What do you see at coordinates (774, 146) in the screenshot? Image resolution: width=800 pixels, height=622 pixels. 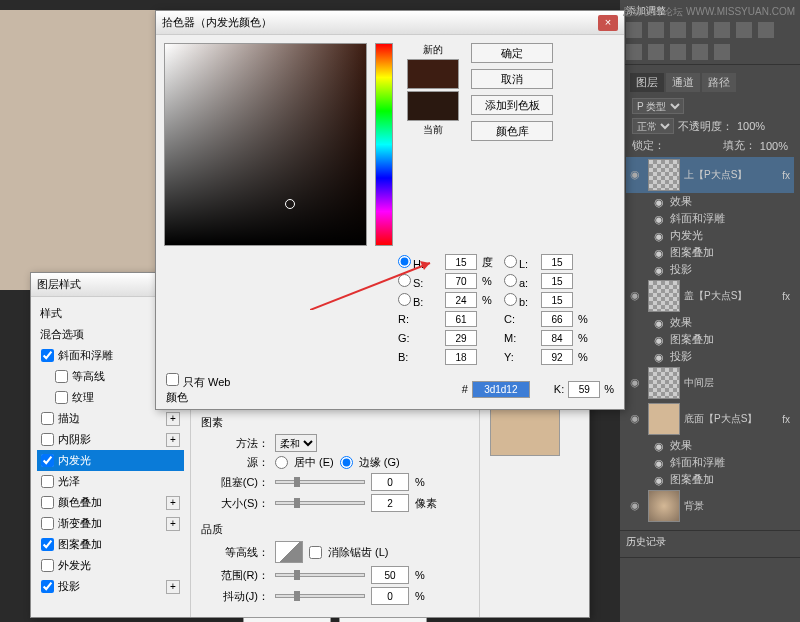 I see `fill-val: 100%` at bounding box center [774, 146].